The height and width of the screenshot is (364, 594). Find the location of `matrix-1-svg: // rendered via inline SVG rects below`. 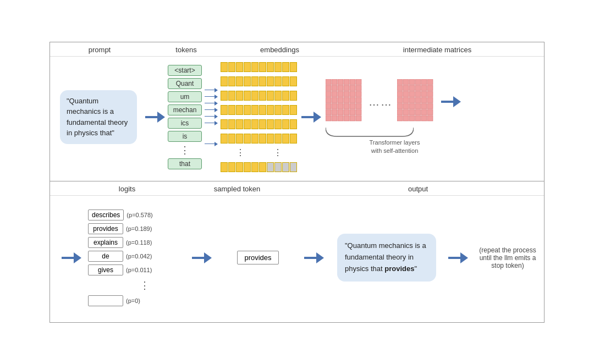

matrix-1-svg: // rendered via inline SVG rects below is located at coordinates (345, 101).